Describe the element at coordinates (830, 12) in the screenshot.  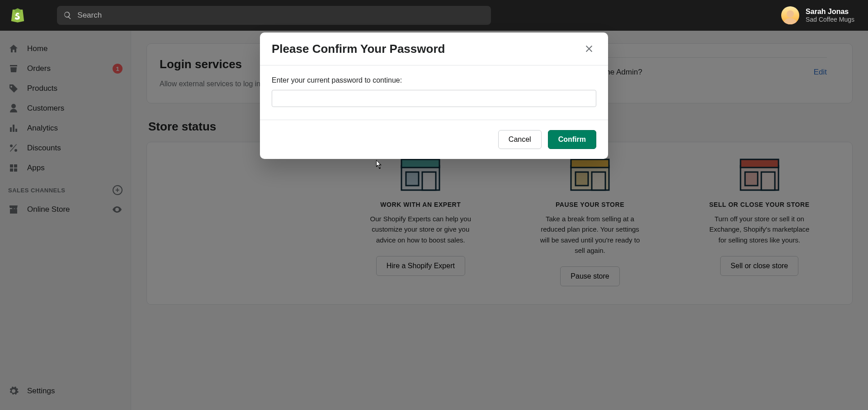
I see `user-name: Sarah Jonas` at that location.